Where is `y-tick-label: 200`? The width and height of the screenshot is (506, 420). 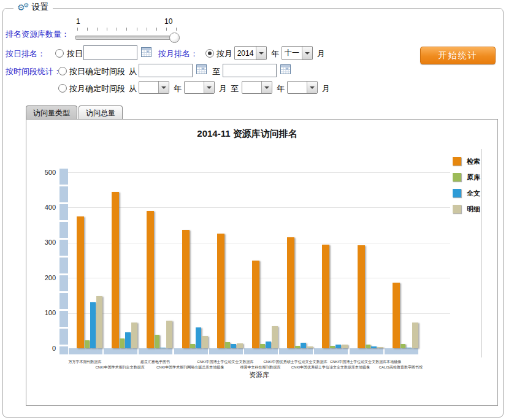 y-tick-label: 200 is located at coordinates (42, 278).